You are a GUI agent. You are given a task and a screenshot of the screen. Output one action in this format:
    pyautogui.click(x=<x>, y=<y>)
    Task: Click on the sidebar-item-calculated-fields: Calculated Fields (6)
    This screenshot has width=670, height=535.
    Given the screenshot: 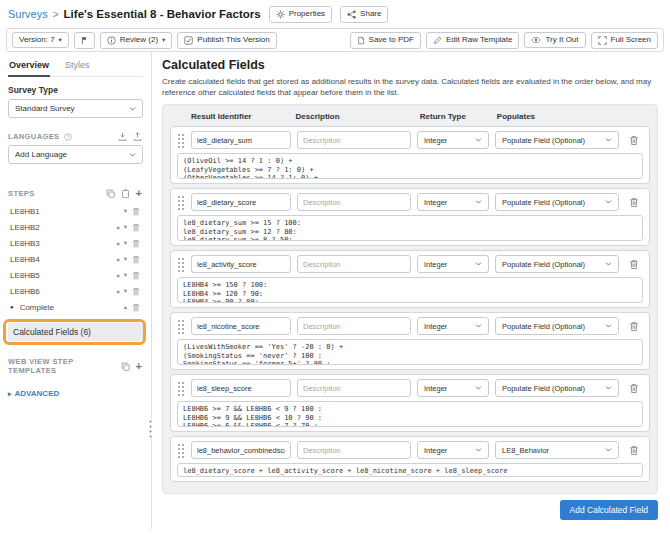 What is the action you would take?
    pyautogui.click(x=76, y=332)
    